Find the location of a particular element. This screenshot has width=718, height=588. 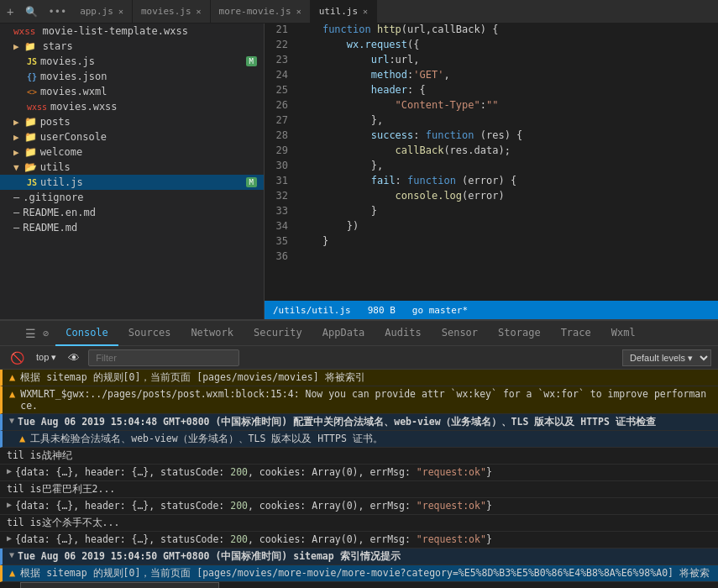

search-icon: 🔍 is located at coordinates (32, 12).